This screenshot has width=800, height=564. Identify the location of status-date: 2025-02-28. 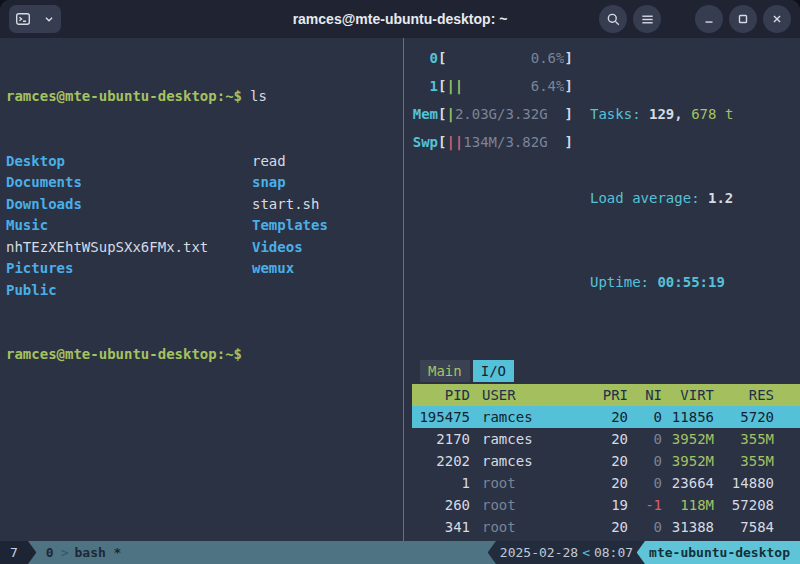
(539, 552).